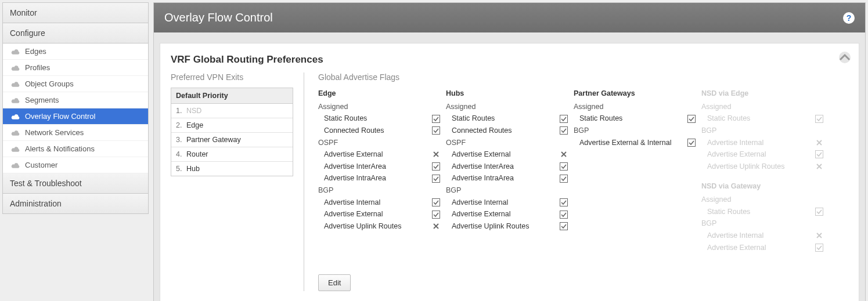 The height and width of the screenshot is (301, 868). What do you see at coordinates (762, 94) in the screenshot?
I see `flag-column-title: NSD via Edge` at bounding box center [762, 94].